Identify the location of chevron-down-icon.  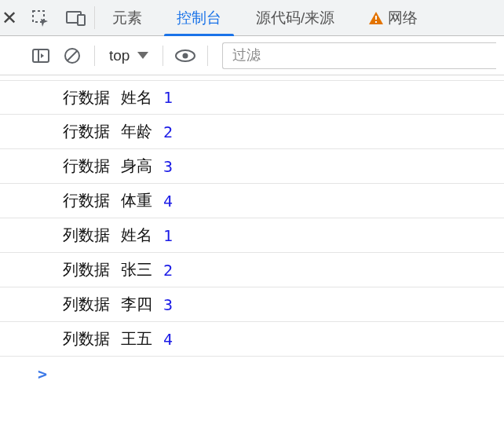
(143, 55).